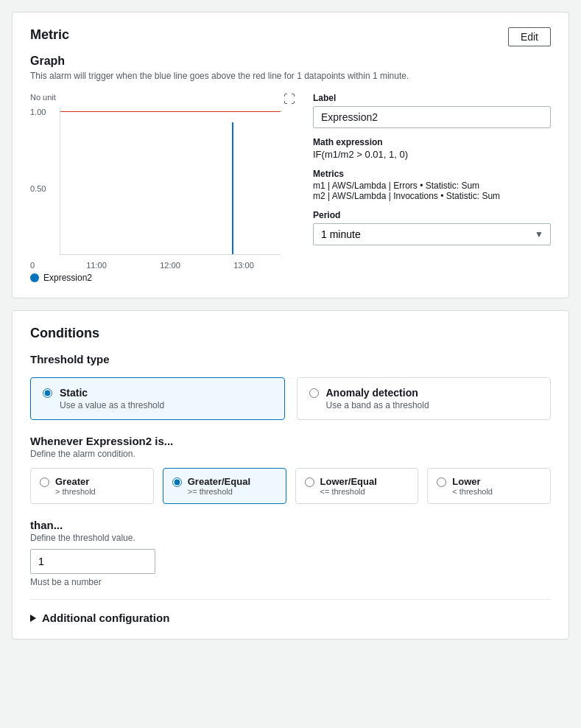 This screenshot has height=728, width=581. What do you see at coordinates (68, 278) in the screenshot?
I see `legend-label: Expression2` at bounding box center [68, 278].